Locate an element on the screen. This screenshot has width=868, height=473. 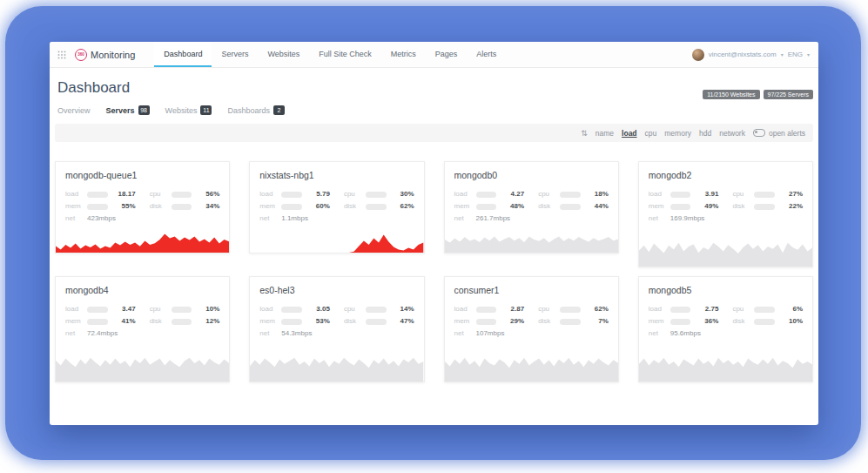
nav-item: Metrics is located at coordinates (404, 54).